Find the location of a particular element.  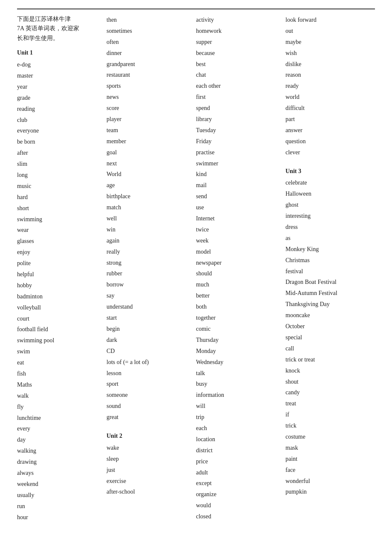

unit3-header: Unit 3 is located at coordinates (328, 171).